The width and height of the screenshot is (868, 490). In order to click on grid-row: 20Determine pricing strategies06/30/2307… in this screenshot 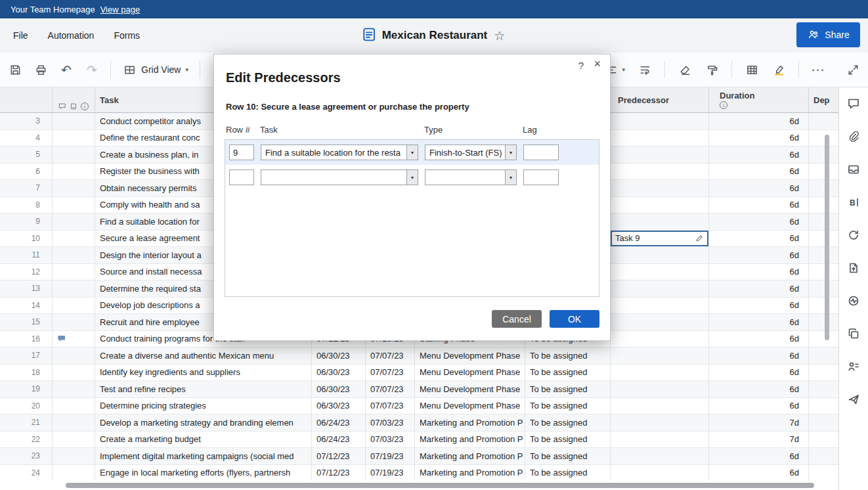, I will do `click(419, 407)`.